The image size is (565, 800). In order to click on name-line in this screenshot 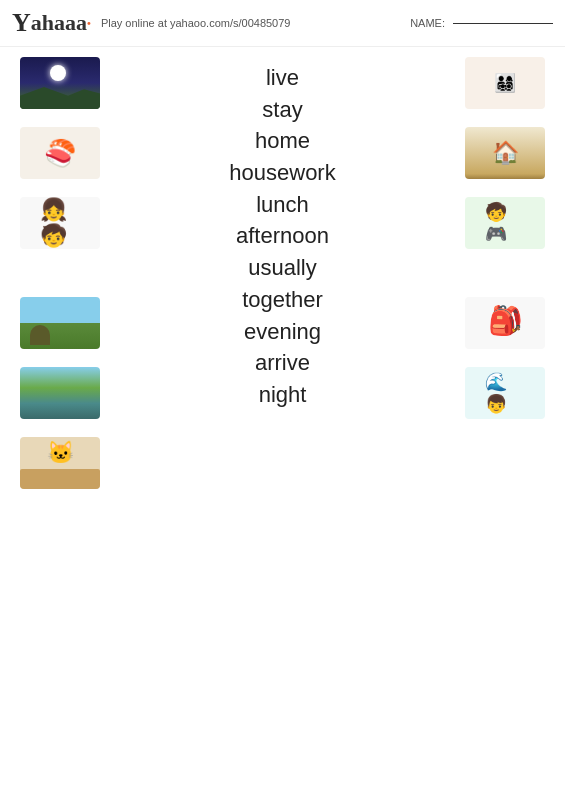, I will do `click(503, 24)`.